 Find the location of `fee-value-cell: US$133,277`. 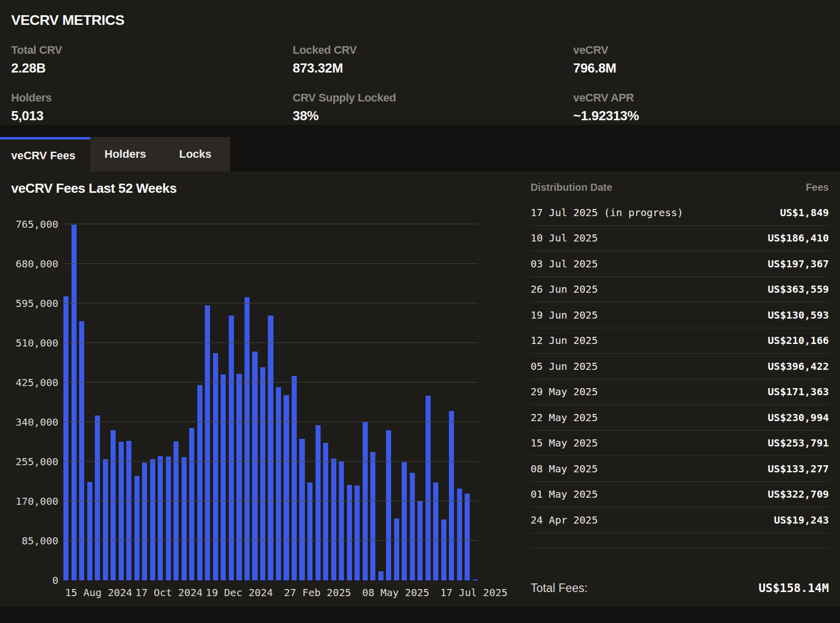

fee-value-cell: US$133,277 is located at coordinates (798, 469).